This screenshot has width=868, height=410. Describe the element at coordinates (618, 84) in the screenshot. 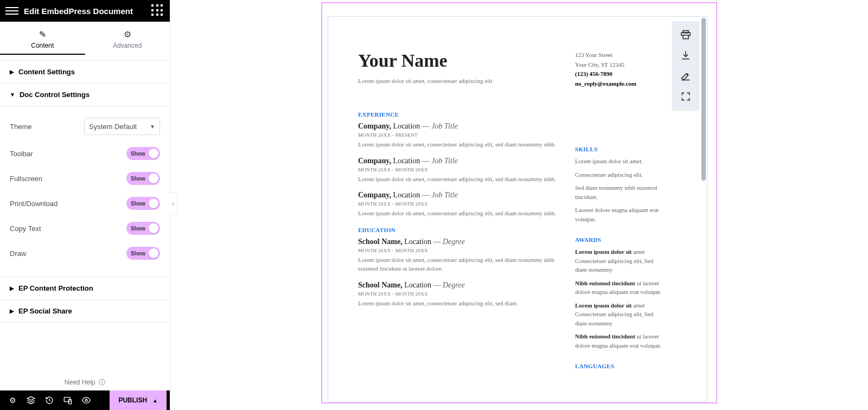

I see `contact-email: no_reply@example.com` at that location.